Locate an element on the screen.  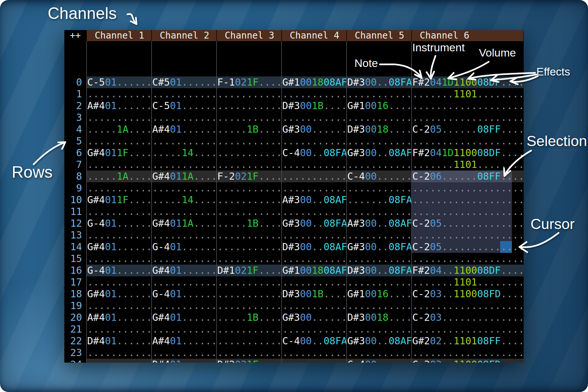
pattern-cell-ch2: .....14.... is located at coordinates (184, 153).